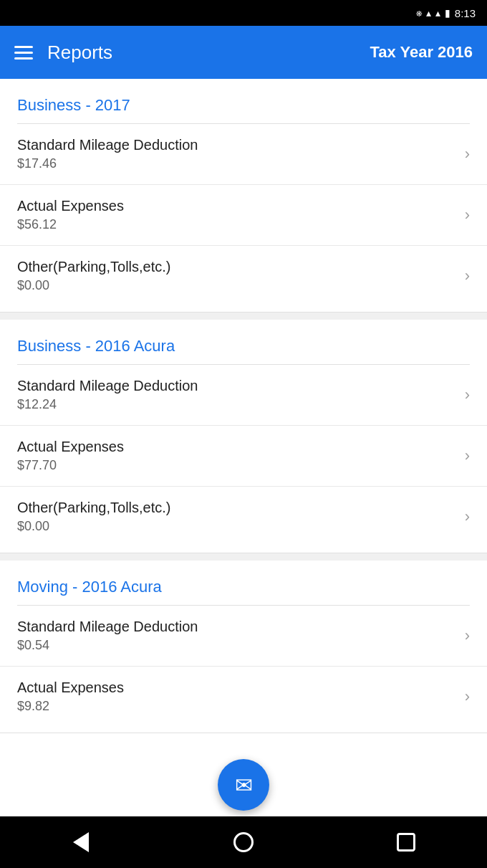 This screenshot has width=487, height=868. I want to click on recents-icon, so click(406, 842).